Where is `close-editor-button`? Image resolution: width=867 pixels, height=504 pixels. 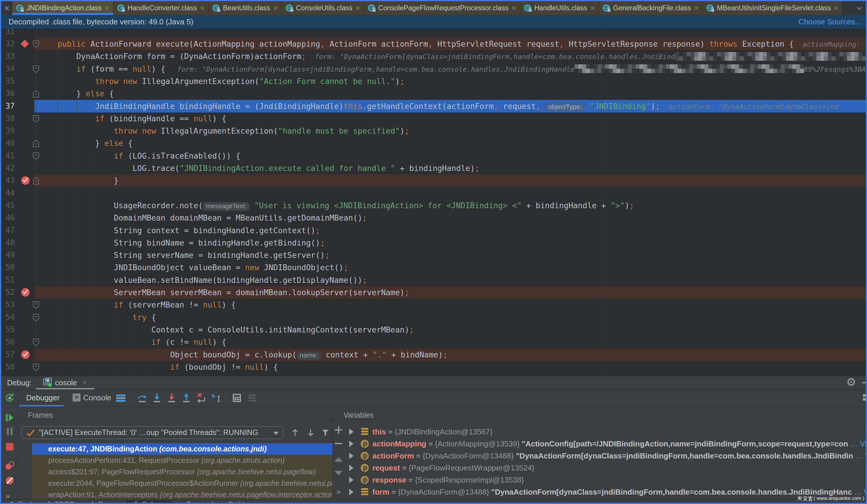 close-editor-button is located at coordinates (7, 8).